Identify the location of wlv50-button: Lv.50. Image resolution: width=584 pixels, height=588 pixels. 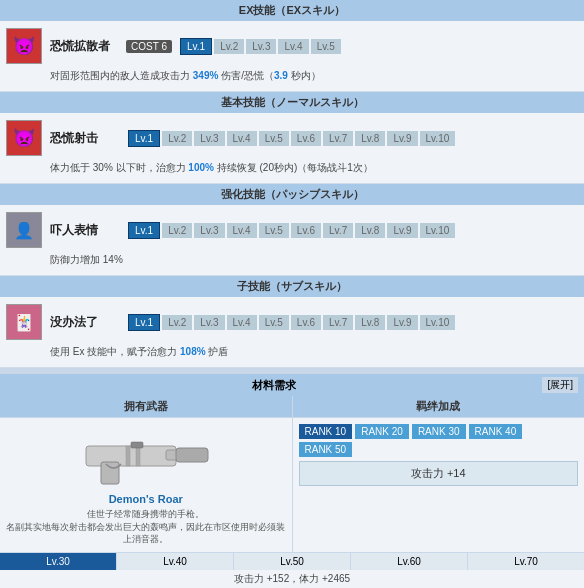
(292, 562).